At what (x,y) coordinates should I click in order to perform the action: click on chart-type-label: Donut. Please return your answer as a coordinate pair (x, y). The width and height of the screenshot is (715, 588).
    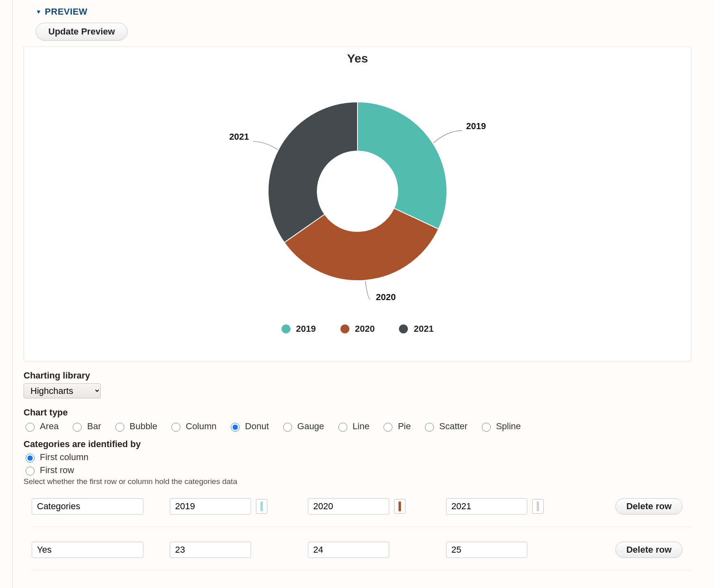
    Looking at the image, I should click on (257, 426).